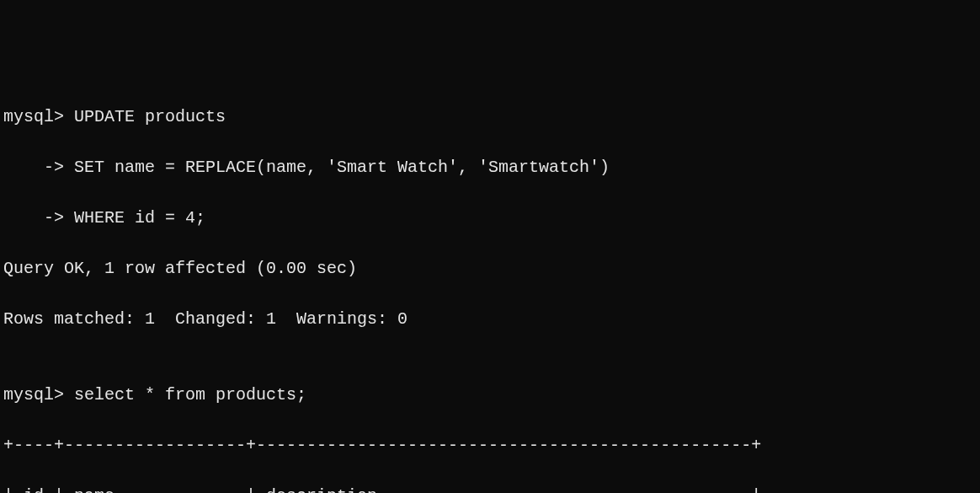 The width and height of the screenshot is (980, 493). I want to click on sql-update-line2: -> SET name = REPLACE(name, 'Smart Watch…, so click(490, 168).